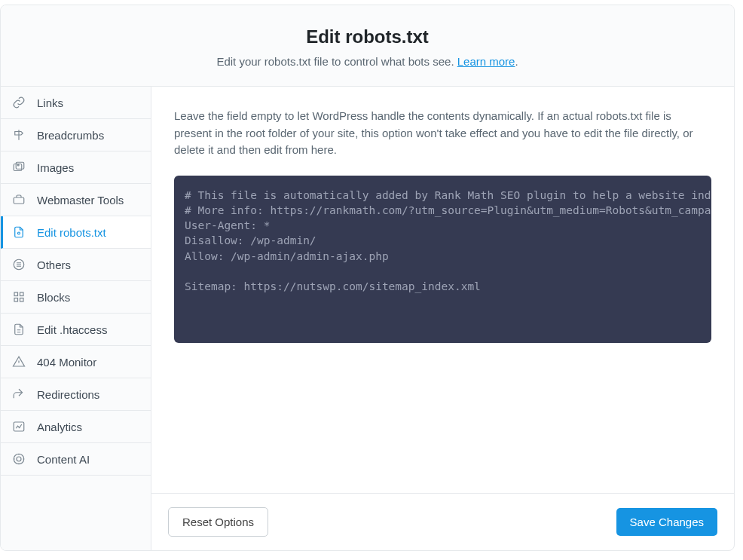 The height and width of the screenshot is (560, 743). Describe the element at coordinates (66, 362) in the screenshot. I see `sidebar-item-label: 404 Monitor` at that location.